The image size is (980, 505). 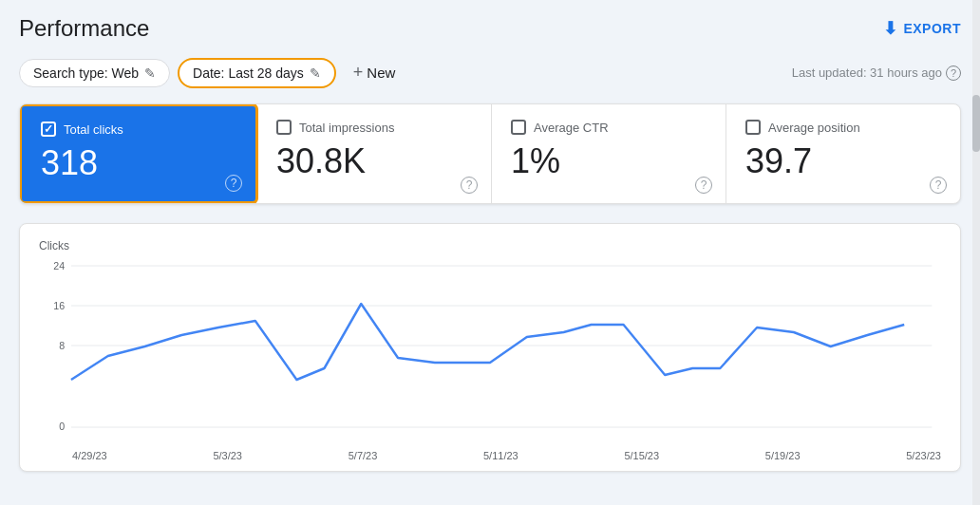 What do you see at coordinates (923, 456) in the screenshot?
I see `x-label-7: 5/23/23` at bounding box center [923, 456].